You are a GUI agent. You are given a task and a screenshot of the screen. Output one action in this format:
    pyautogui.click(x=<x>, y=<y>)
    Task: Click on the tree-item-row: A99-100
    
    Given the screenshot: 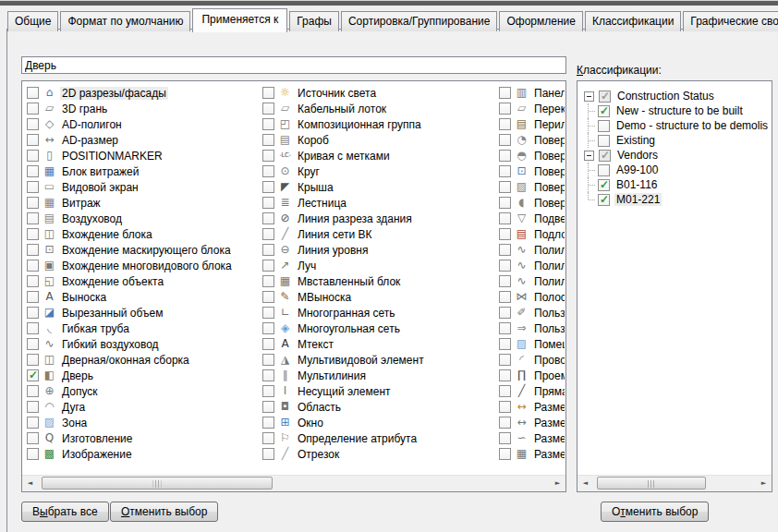 What is the action you would take?
    pyautogui.click(x=675, y=170)
    